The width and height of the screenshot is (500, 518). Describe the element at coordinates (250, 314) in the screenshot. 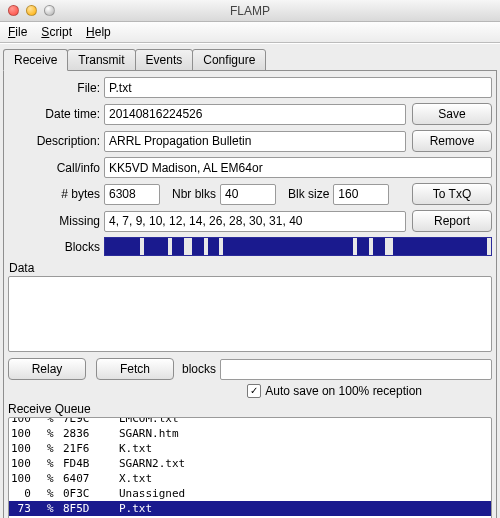

I see `data-textarea` at that location.